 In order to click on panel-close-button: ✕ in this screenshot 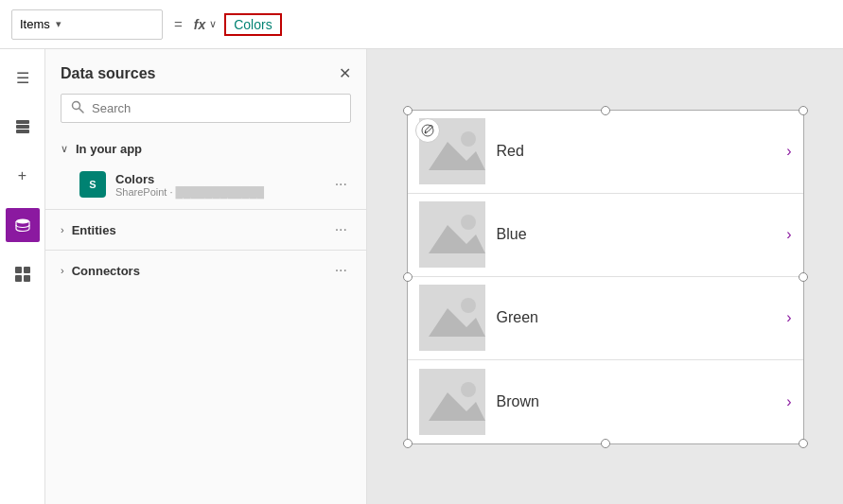, I will do `click(344, 74)`.